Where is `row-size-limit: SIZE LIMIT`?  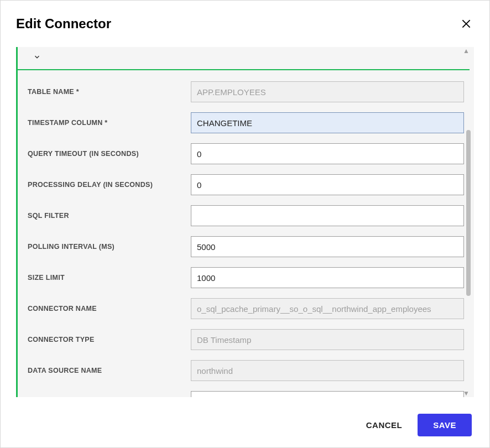
row-size-limit: SIZE LIMIT is located at coordinates (246, 278).